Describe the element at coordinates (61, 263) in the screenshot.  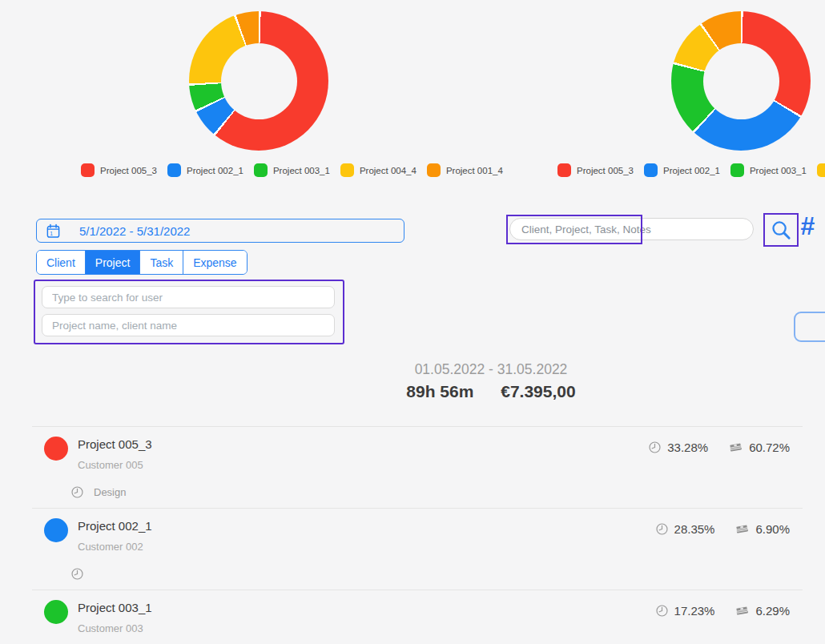
I see `tab-client: Client` at that location.